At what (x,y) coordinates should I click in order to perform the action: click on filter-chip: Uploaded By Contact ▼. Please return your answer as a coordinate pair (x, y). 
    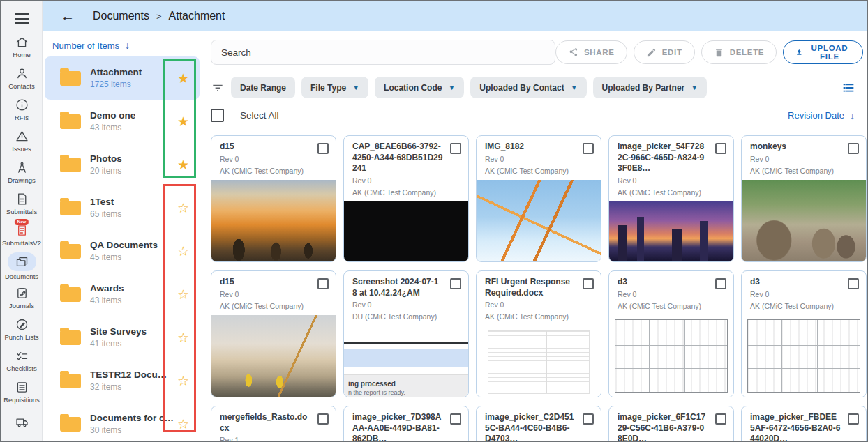
    Looking at the image, I should click on (528, 88).